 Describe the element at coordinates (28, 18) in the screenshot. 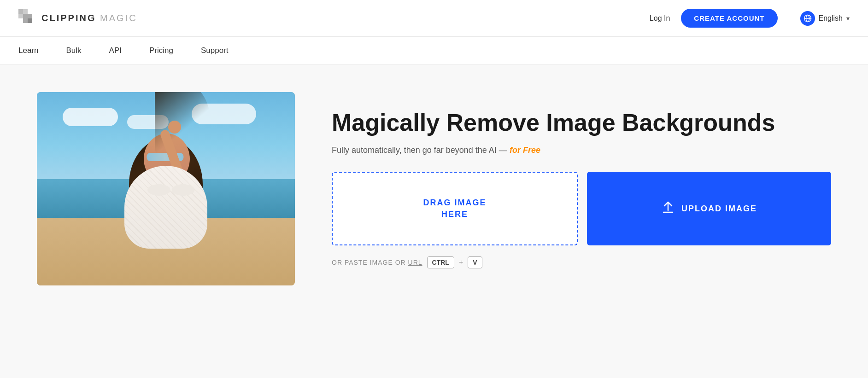

I see `logo-icon` at that location.